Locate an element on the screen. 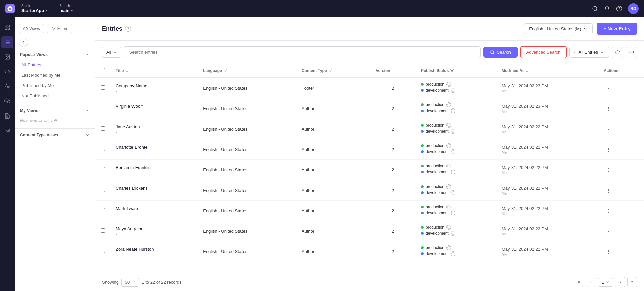  notification-icon is located at coordinates (607, 9).